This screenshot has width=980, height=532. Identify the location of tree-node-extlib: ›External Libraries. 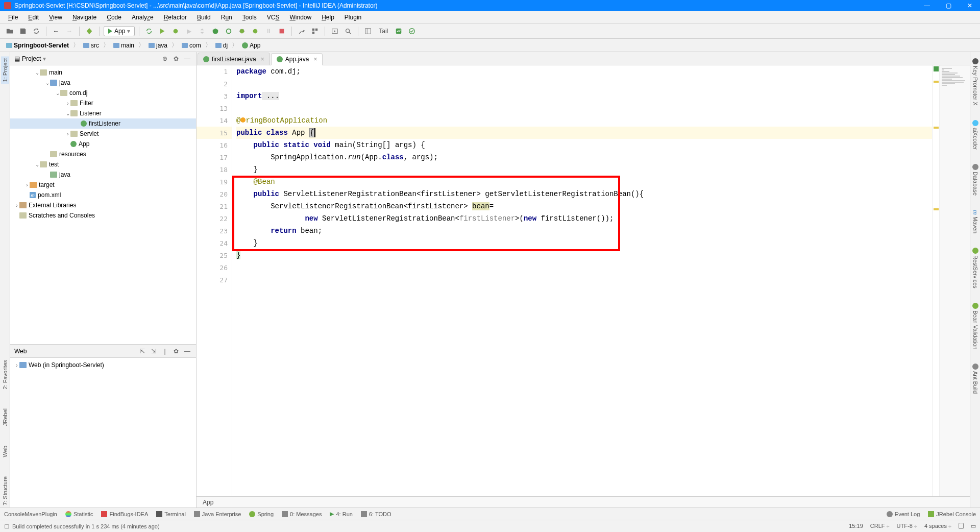
(103, 205).